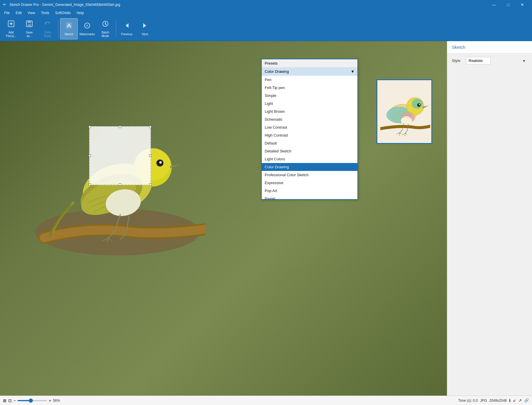 Image resolution: width=532 pixels, height=405 pixels. I want to click on dropdown-item: Light Brown, so click(310, 112).